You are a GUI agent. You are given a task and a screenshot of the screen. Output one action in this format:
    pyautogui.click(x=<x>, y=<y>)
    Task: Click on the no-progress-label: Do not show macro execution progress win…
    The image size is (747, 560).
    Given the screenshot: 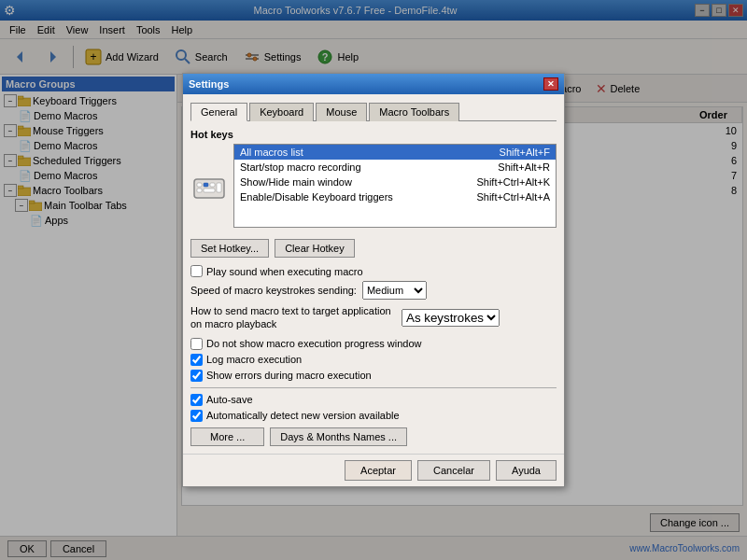 What is the action you would take?
    pyautogui.click(x=314, y=343)
    